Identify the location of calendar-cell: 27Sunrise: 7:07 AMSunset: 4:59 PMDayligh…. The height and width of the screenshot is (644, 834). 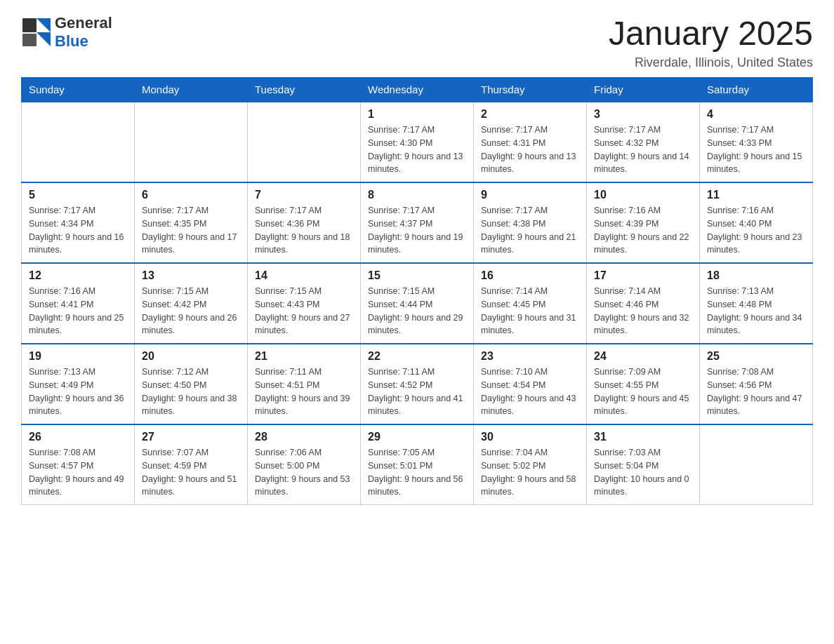
(191, 464).